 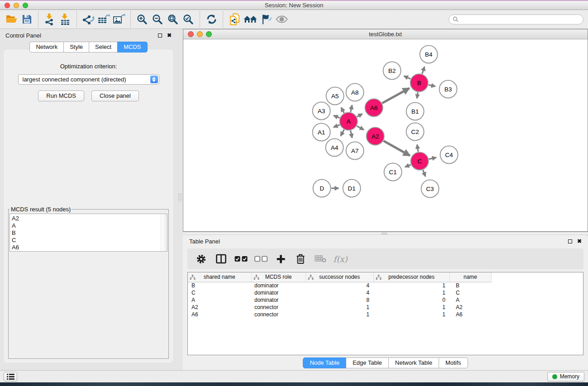 What do you see at coordinates (424, 71) in the screenshot?
I see `graph-edge-B-B4` at bounding box center [424, 71].